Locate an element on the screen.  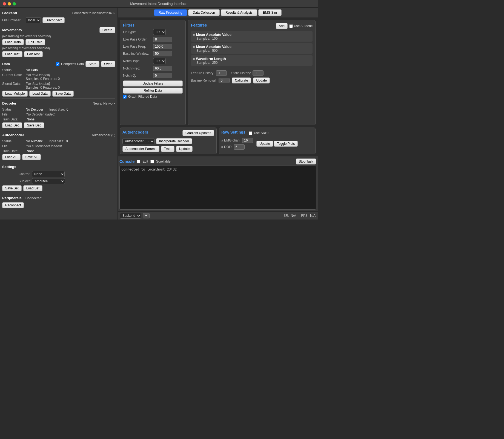
notch-freq-input is located at coordinates (163, 68).